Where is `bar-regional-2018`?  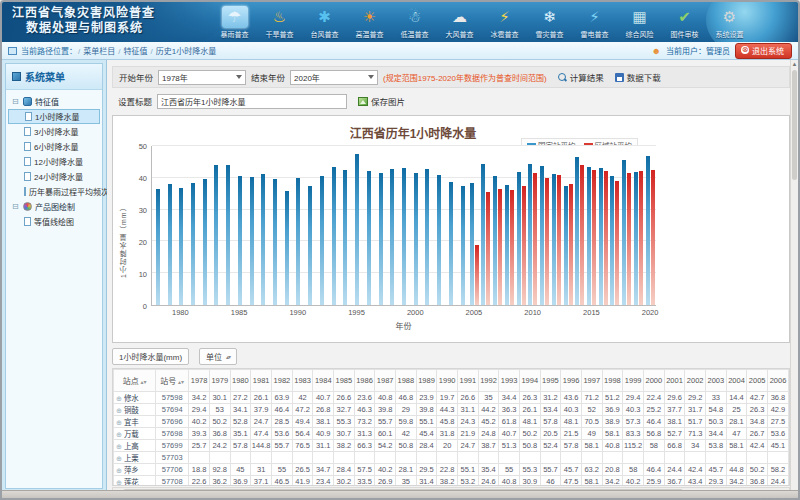
bar-regional-2018 is located at coordinates (629, 239).